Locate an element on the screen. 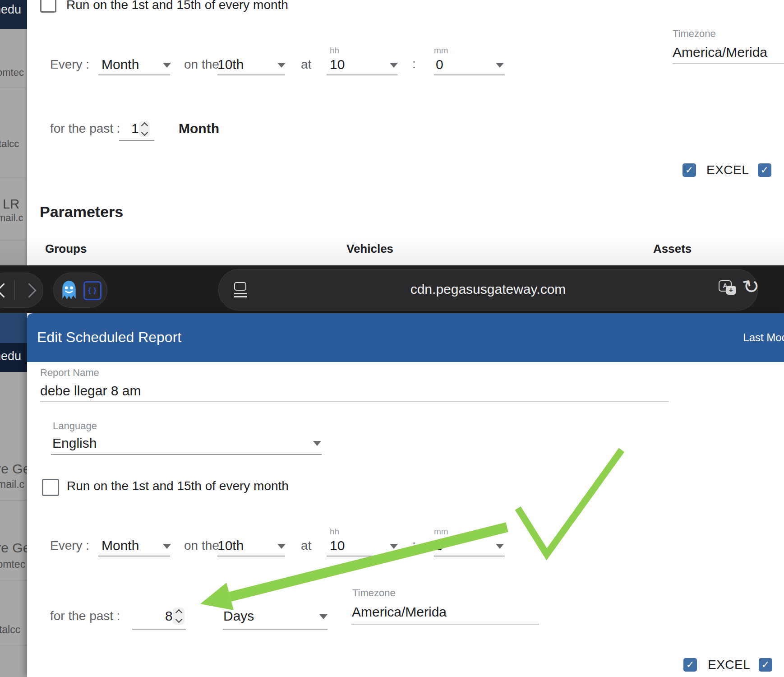 This screenshot has height=677, width=784. sidebar-item-fragment: tre Ge is located at coordinates (14, 469).